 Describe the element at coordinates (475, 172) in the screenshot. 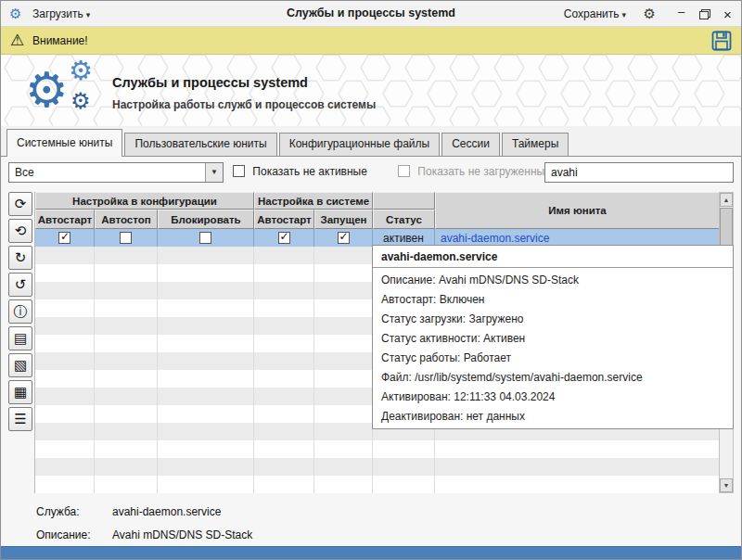

I see `show-unloaded-checkbox: Показать не загруженные` at that location.